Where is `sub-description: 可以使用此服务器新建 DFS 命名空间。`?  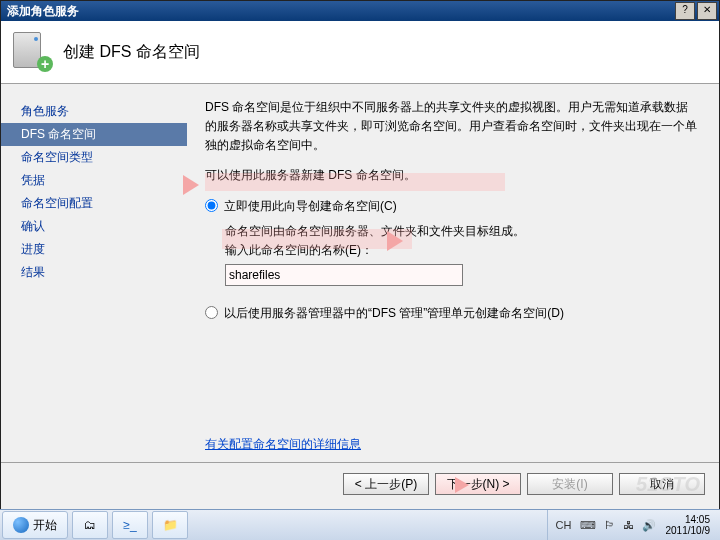 sub-description: 可以使用此服务器新建 DFS 命名空间。 is located at coordinates (451, 176).